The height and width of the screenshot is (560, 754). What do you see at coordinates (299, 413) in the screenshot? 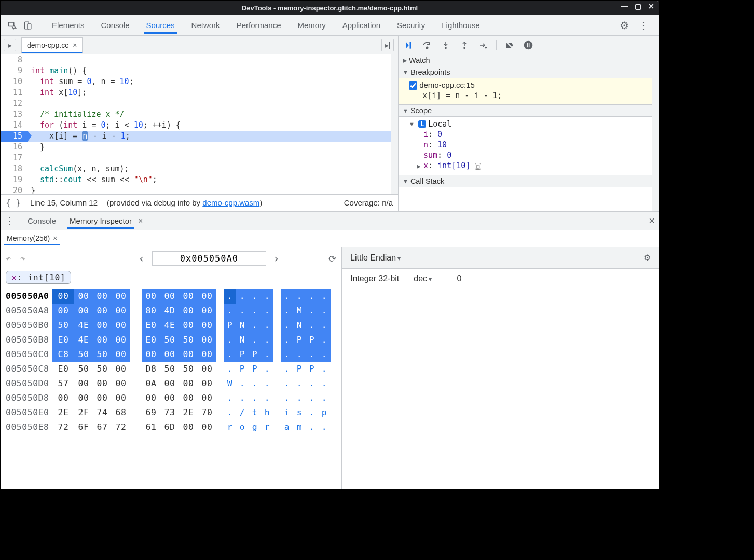
I see `ascii-byte: s` at bounding box center [299, 413].